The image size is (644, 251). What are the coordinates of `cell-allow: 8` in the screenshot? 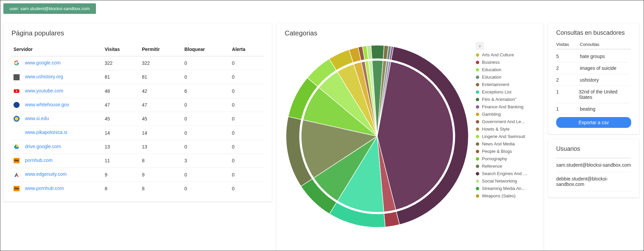 It's located at (161, 188).